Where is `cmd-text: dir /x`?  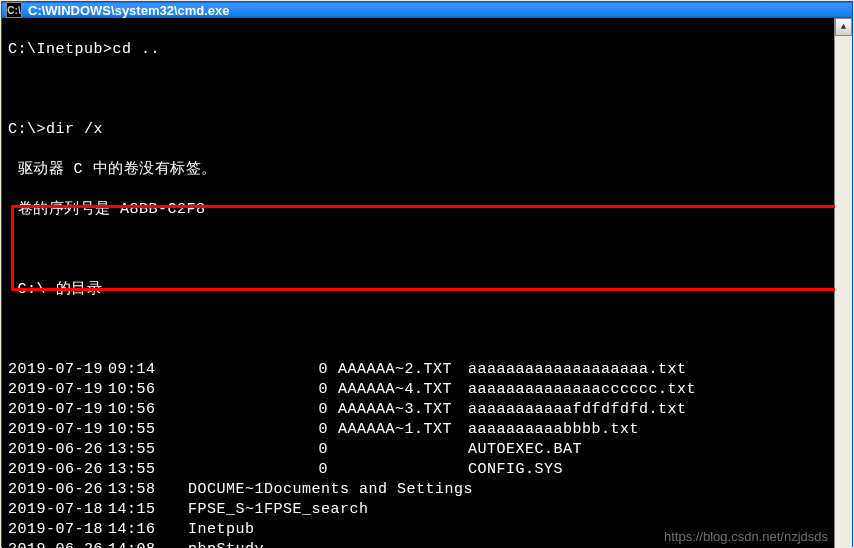 cmd-text: dir /x is located at coordinates (74, 130).